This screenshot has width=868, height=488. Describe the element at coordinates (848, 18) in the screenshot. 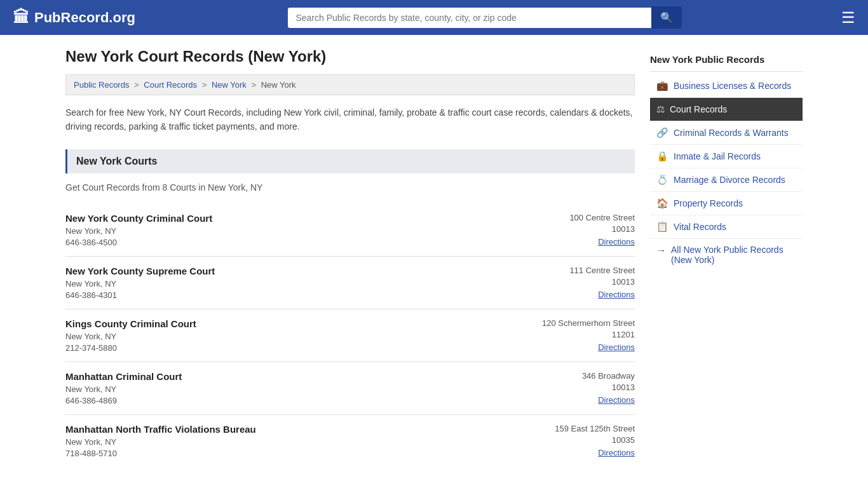

I see `menu-icon: ☰` at that location.